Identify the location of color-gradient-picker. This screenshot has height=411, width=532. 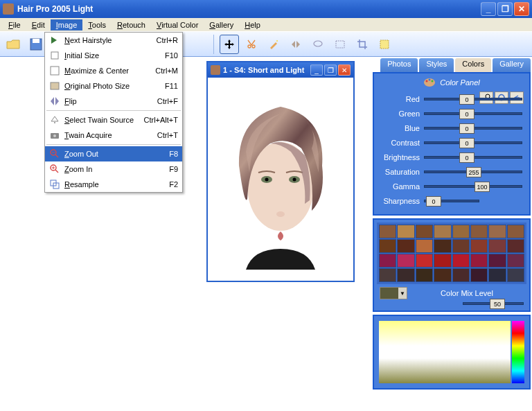
(445, 352).